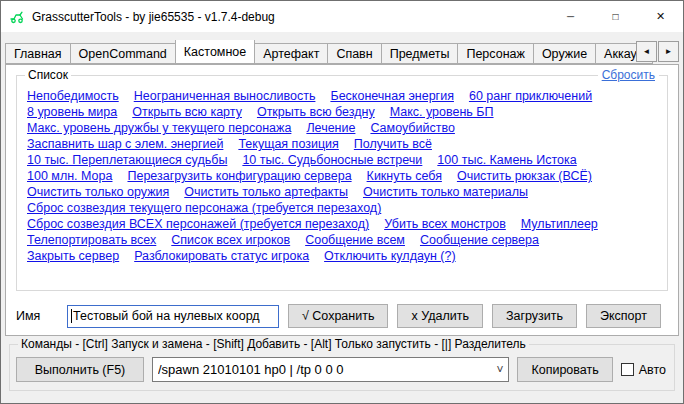 The width and height of the screenshot is (684, 404). Describe the element at coordinates (506, 160) in the screenshot. I see `list-link: 100 тыс. Камень Истока` at that location.